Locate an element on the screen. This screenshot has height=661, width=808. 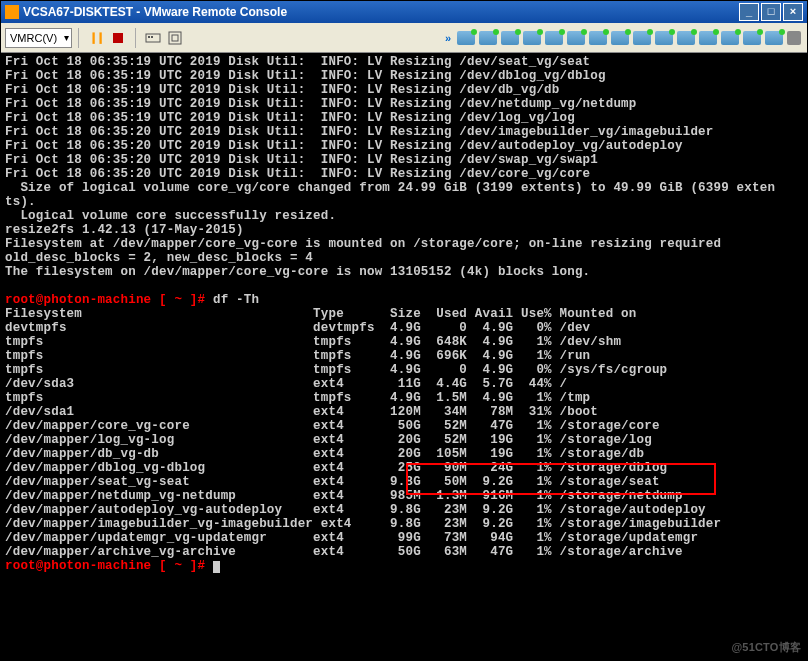
toolbar: VMRC(V) ❙❙ » is located at coordinates (404, 38).